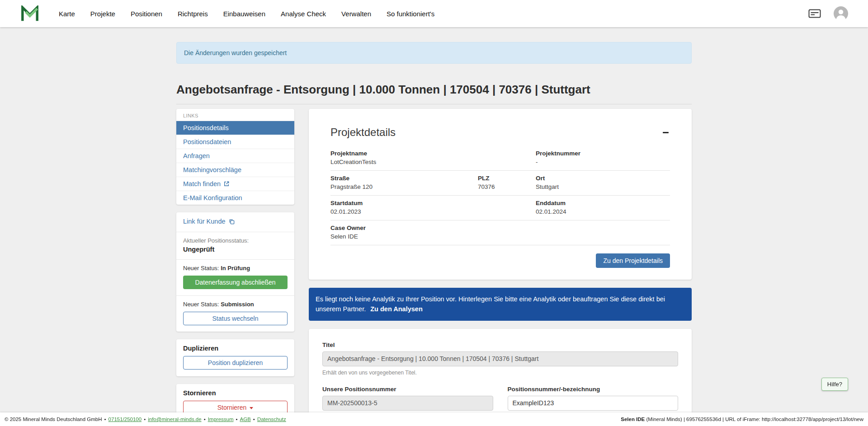 The height and width of the screenshot is (426, 868). What do you see at coordinates (235, 278) in the screenshot?
I see `next-status-section-1: Neuer Status: In Prüfung Datenerfassung …` at bounding box center [235, 278].